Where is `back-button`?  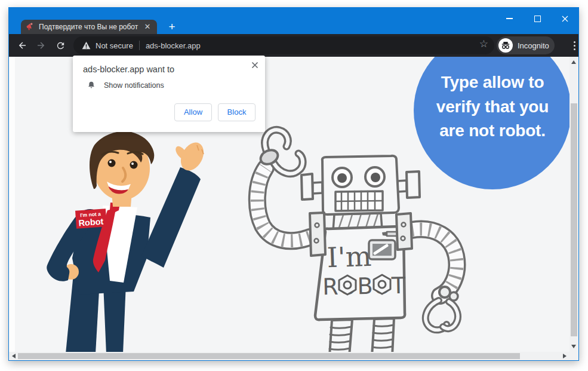 back-button is located at coordinates (22, 45).